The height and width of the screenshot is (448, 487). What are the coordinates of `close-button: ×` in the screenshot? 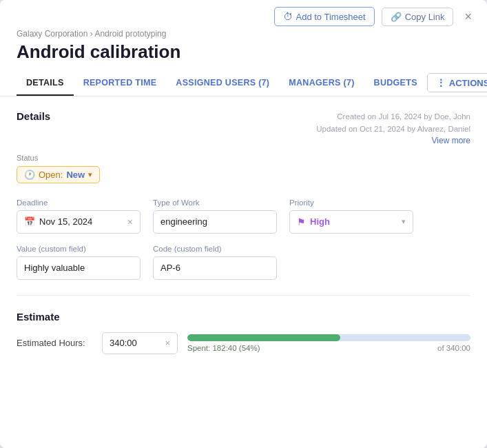 It's located at (468, 17).